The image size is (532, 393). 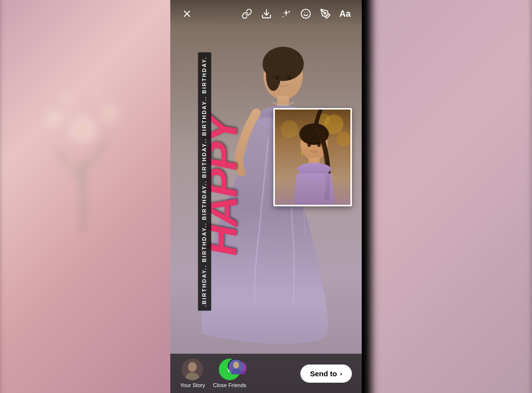 What do you see at coordinates (247, 14) in the screenshot?
I see `link-icon` at bounding box center [247, 14].